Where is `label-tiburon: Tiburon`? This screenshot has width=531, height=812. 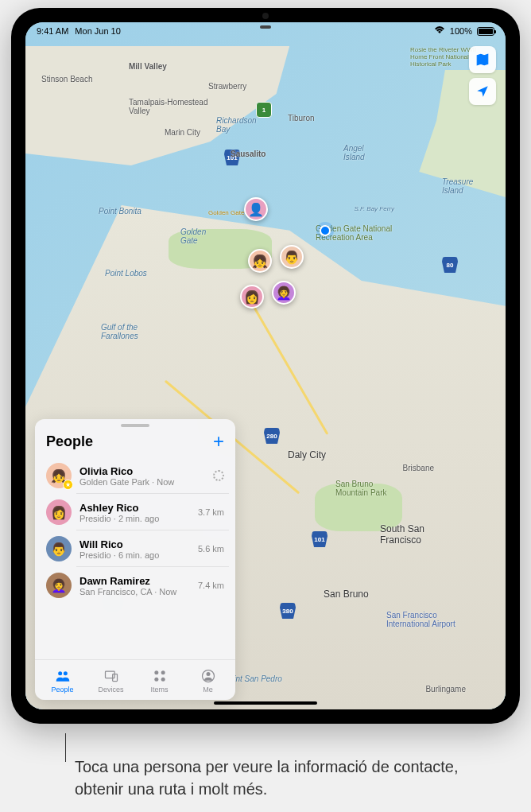 label-tiburon: Tiburon is located at coordinates (301, 118).